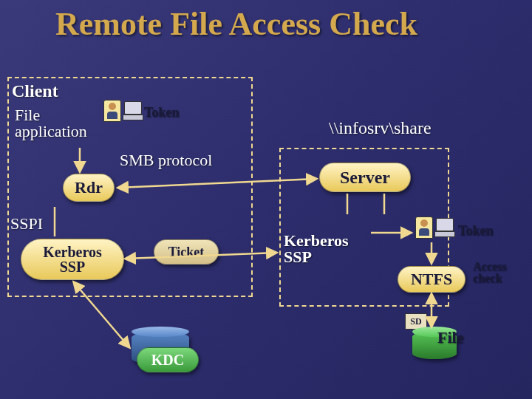 The width and height of the screenshot is (532, 399). Describe the element at coordinates (499, 273) in the screenshot. I see `access-check-label: Access check` at that location.